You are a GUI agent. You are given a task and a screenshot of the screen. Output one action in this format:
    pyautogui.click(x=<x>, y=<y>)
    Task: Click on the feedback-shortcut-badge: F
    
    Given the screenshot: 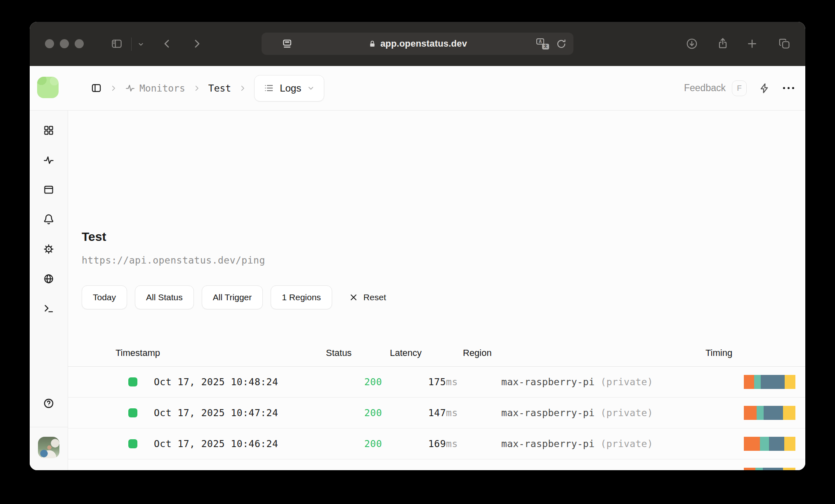 What is the action you would take?
    pyautogui.click(x=739, y=88)
    